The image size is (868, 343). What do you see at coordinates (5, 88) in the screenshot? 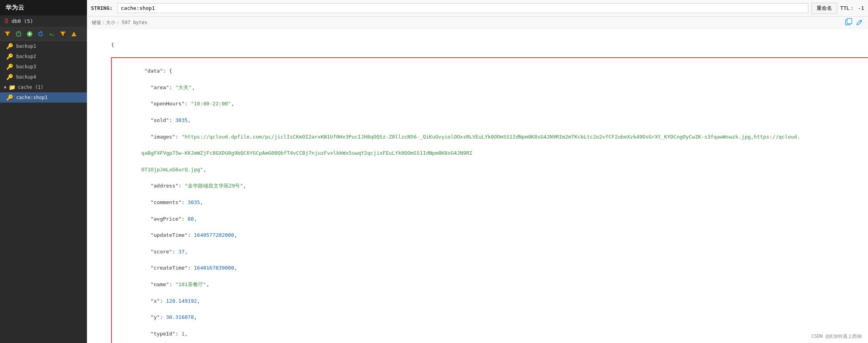
I see `folder-expand-icon: ▼` at bounding box center [5, 88].